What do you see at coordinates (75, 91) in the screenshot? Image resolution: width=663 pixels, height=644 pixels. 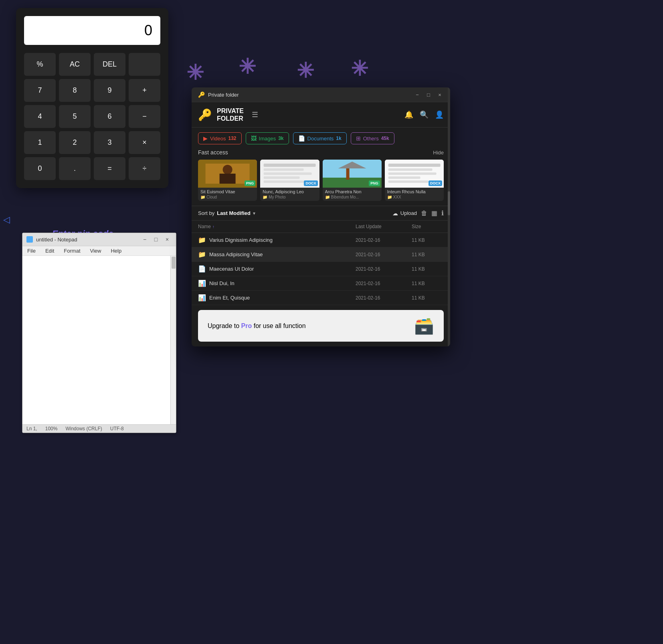 I see `calc-btn-8: 8` at bounding box center [75, 91].